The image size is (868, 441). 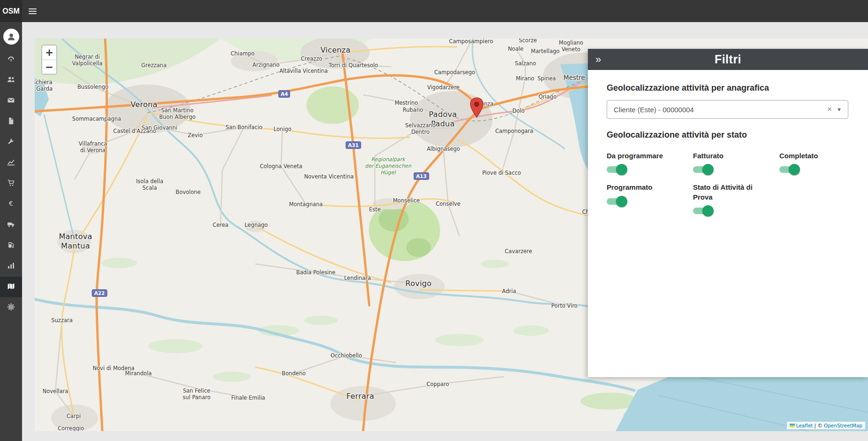 I want to click on doc-icon, so click(x=11, y=122).